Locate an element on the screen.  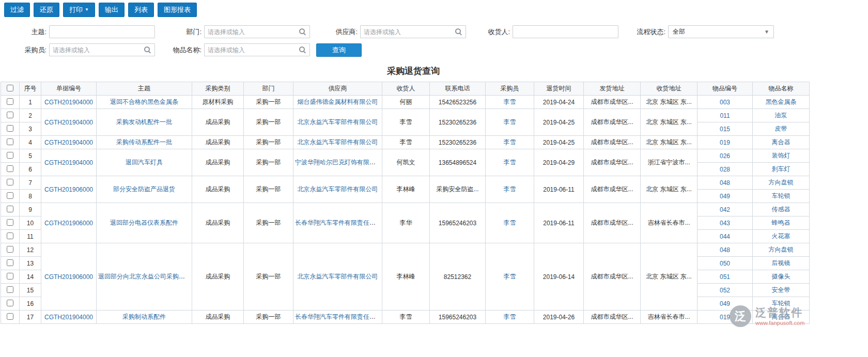
item-name-link: 火花塞 is located at coordinates (781, 236).